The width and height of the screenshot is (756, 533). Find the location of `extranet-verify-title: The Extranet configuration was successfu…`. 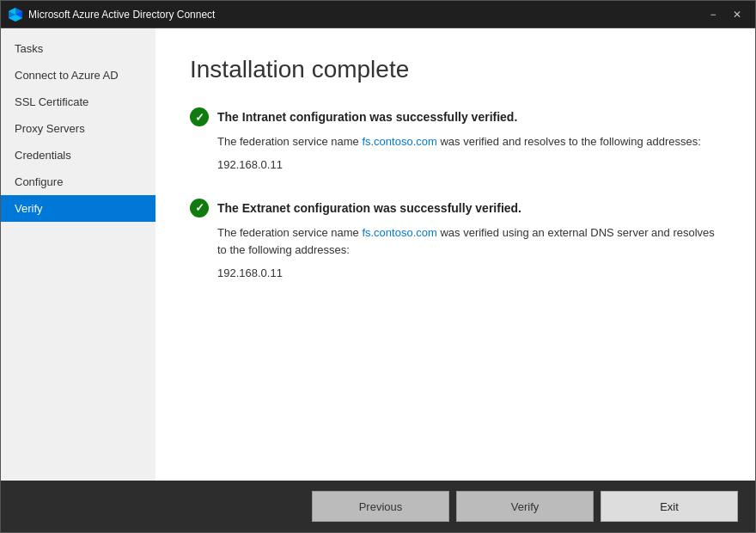

extranet-verify-title: The Extranet configuration was successfu… is located at coordinates (369, 208).